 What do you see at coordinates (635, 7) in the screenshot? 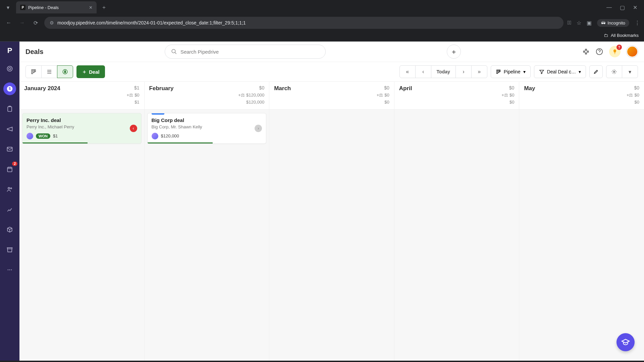
I see `close-window-icon: ✕` at bounding box center [635, 7].